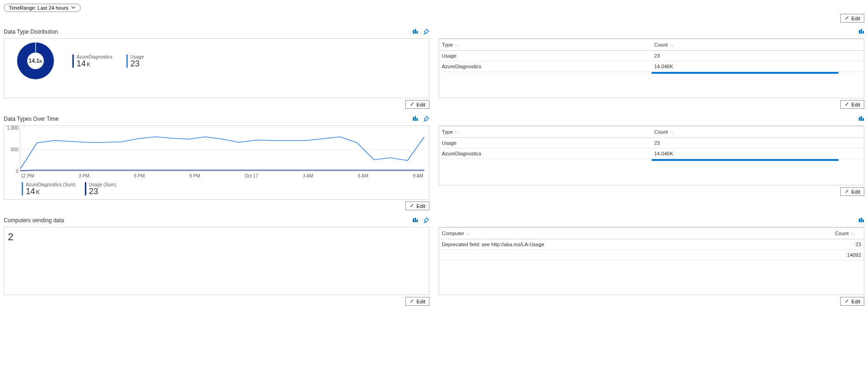 The image size is (868, 367). What do you see at coordinates (852, 18) in the screenshot?
I see `edit-button-top: Edit` at bounding box center [852, 18].